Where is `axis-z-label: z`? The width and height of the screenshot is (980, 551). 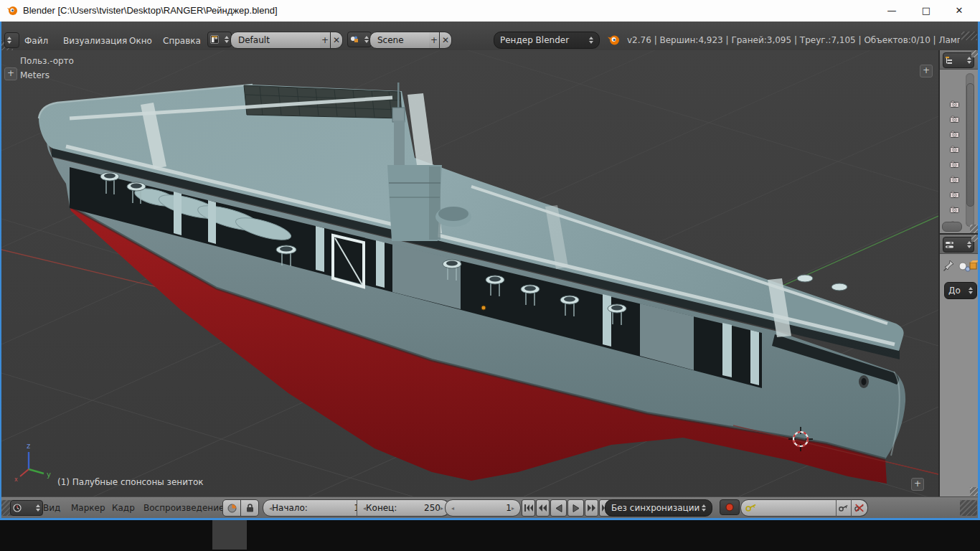 axis-z-label: z is located at coordinates (29, 446).